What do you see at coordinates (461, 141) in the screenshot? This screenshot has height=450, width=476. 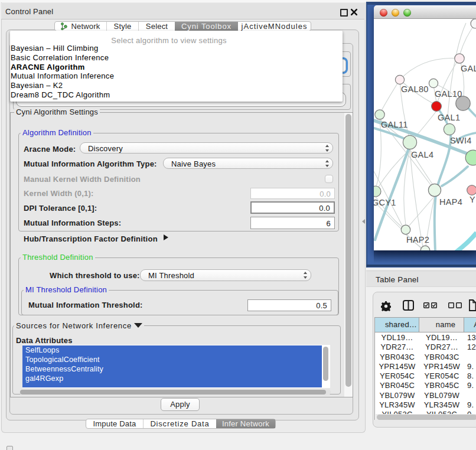 I see `svg-text: SWI4` at bounding box center [461, 141].